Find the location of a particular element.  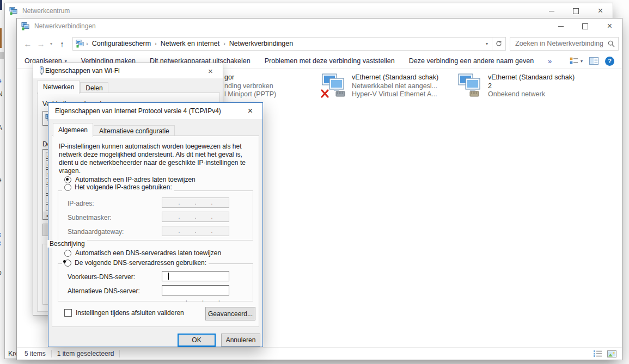

thumbnail-view-button is located at coordinates (612, 354).